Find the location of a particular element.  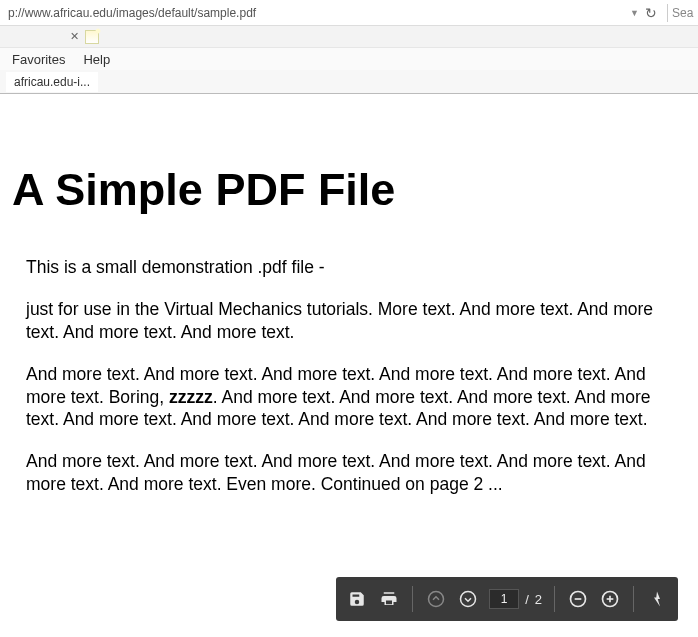

zoom-in-icon is located at coordinates (610, 599).